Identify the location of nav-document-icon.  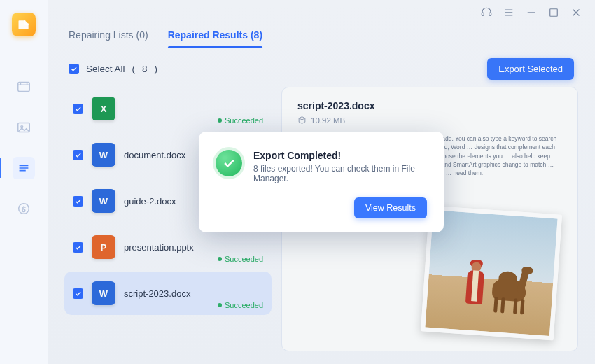
(24, 168).